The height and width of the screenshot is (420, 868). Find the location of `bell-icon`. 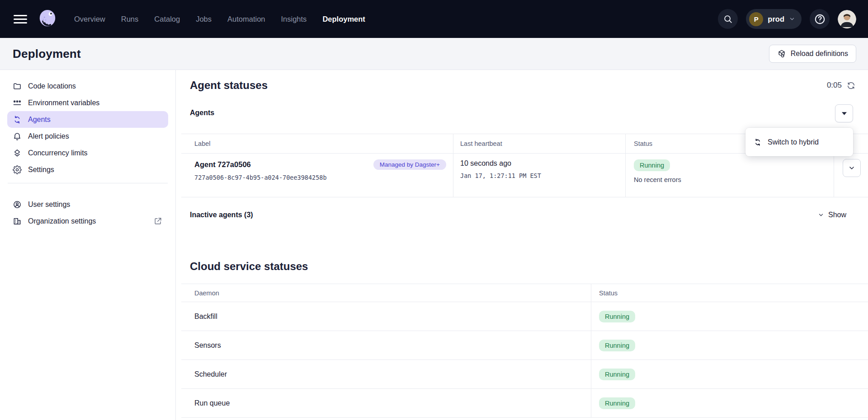

bell-icon is located at coordinates (17, 136).